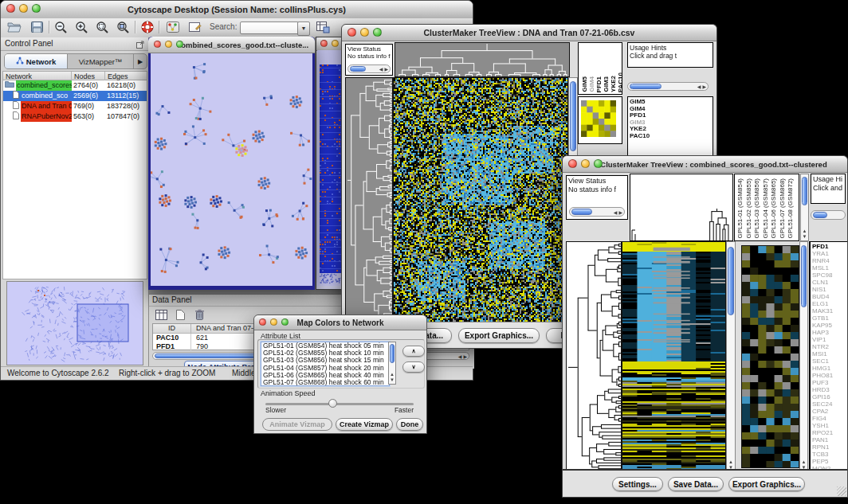  Describe the element at coordinates (325, 368) in the screenshot. I see `attribute-item: GPL51-04 (GSM857) heat shock 20 min` at that location.